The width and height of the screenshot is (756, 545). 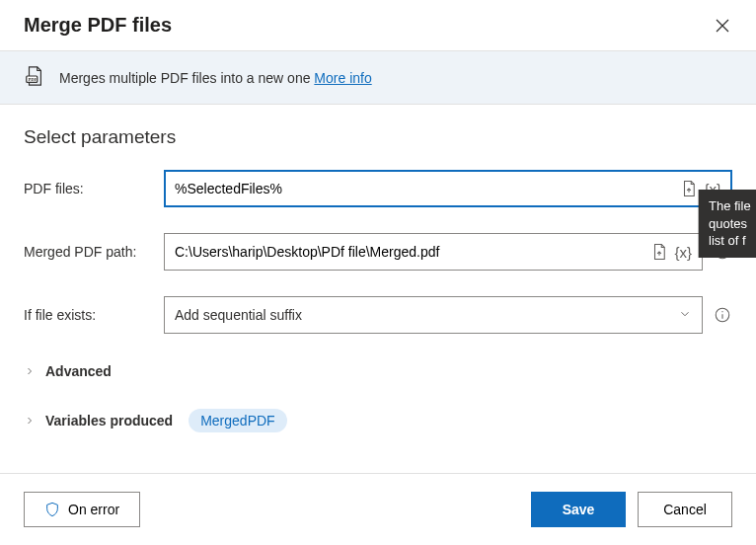 What do you see at coordinates (88, 252) in the screenshot?
I see `label-merged-path: Merged PDF path:` at bounding box center [88, 252].